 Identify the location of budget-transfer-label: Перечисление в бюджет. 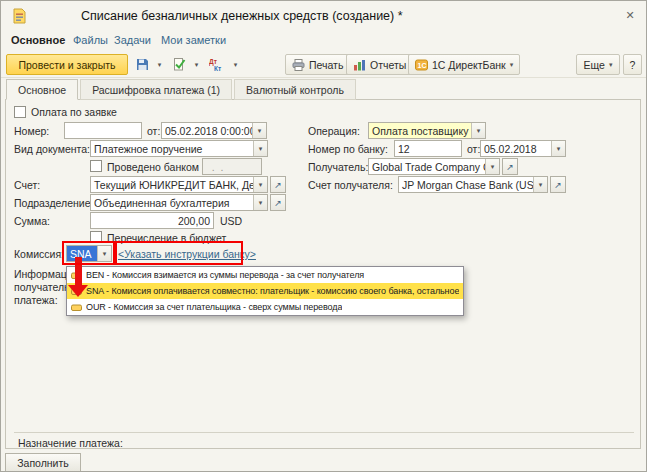
(166, 238).